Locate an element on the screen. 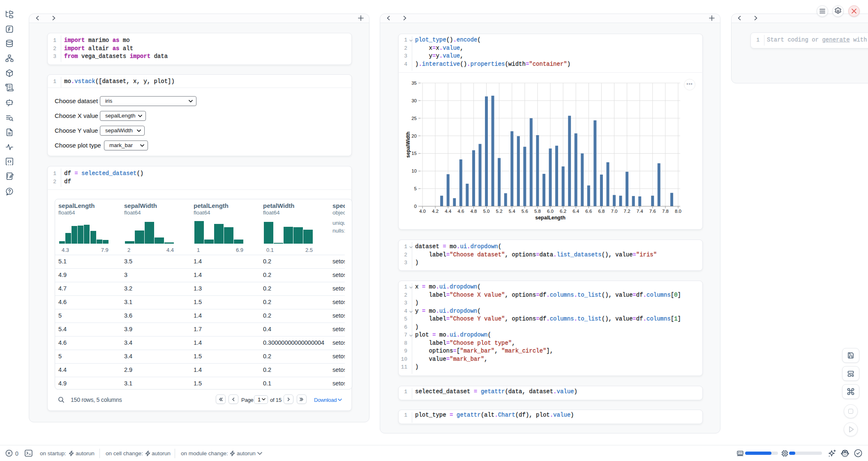  svg-text: 5.4 is located at coordinates (512, 211).